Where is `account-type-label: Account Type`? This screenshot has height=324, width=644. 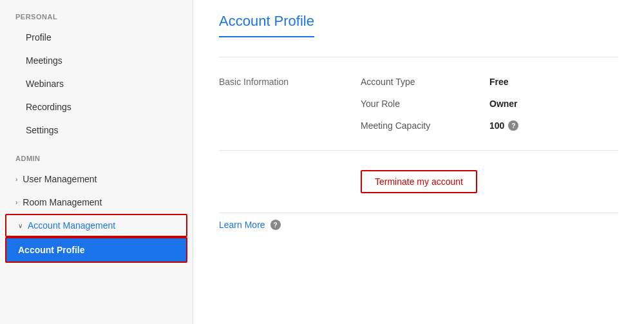
account-type-label: Account Type is located at coordinates (425, 82).